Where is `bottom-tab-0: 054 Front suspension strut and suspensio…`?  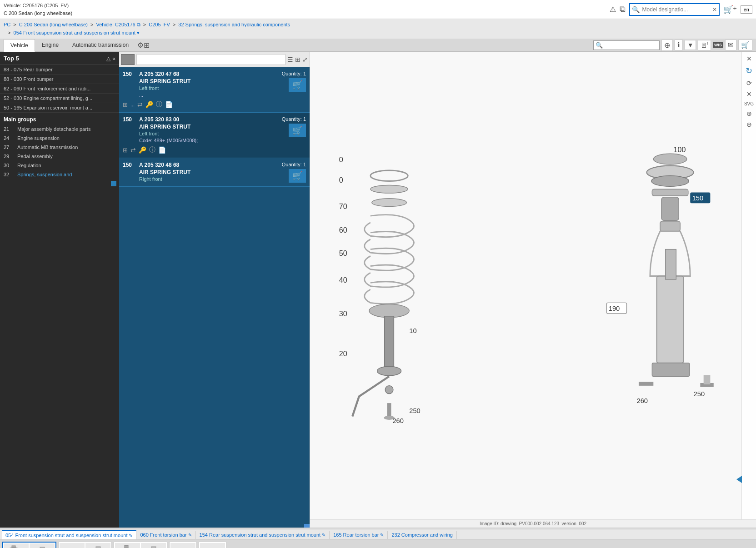
bottom-tab-0: 054 Front suspension strut and suspensio… is located at coordinates (69, 535).